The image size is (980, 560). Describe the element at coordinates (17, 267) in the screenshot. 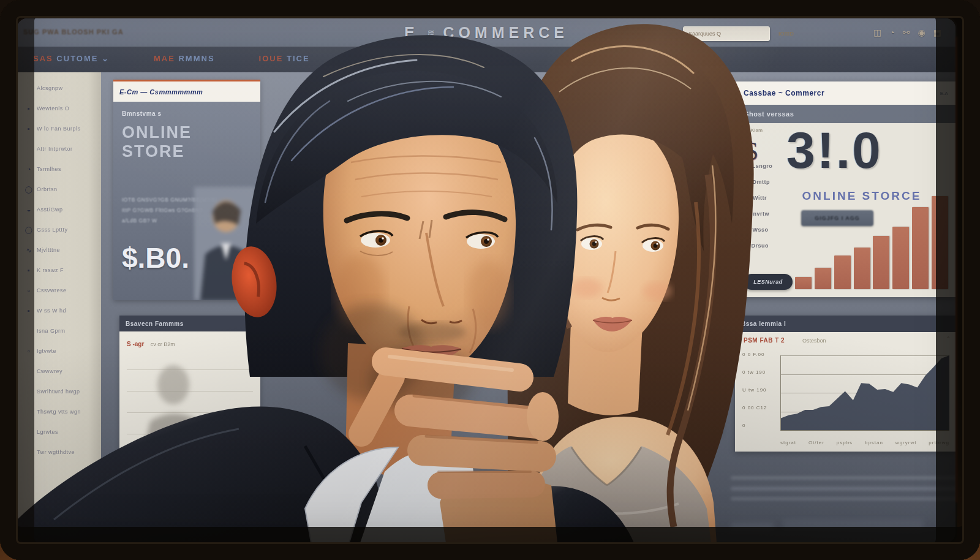

I see `screen-edge-glow-left` at that location.